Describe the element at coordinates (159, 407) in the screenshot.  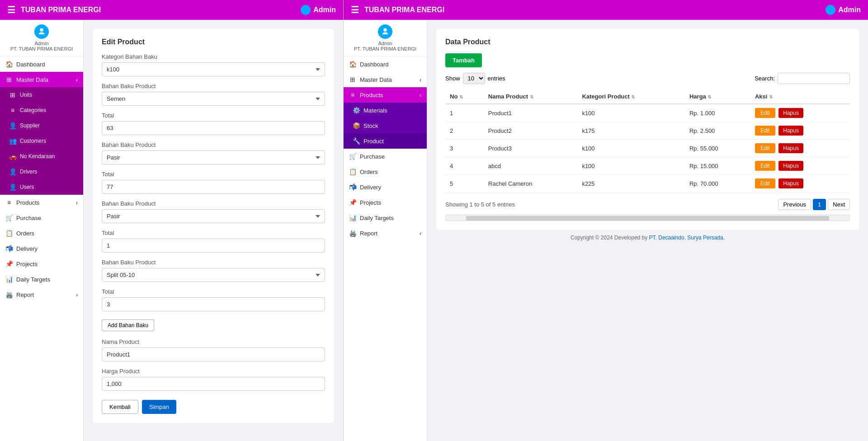
I see `simpan-button: Simpan` at that location.